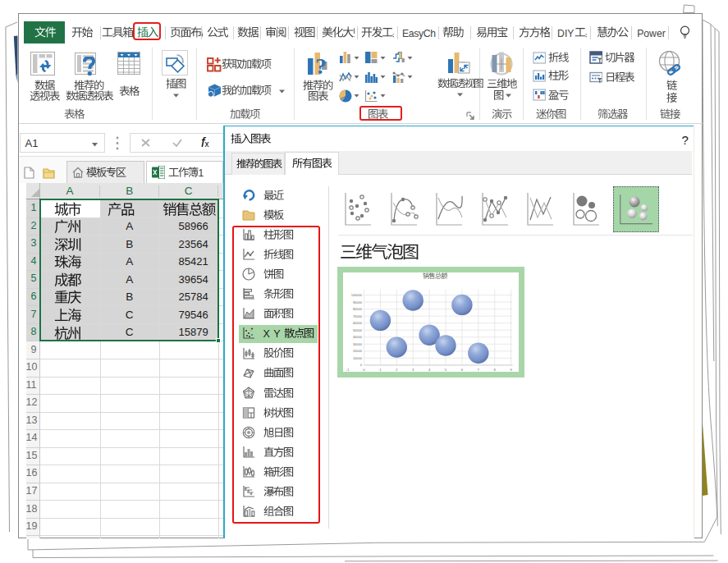 The width and height of the screenshot is (728, 563). I want to click on svg-text: 80000, so click(358, 309).